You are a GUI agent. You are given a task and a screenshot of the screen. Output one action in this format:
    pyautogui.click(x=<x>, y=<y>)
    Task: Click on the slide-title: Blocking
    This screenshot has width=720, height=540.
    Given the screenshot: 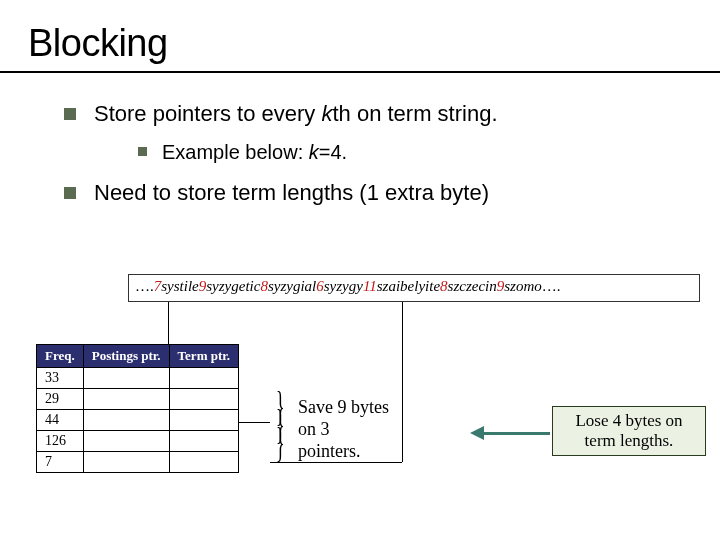 What is the action you would take?
    pyautogui.click(x=360, y=36)
    